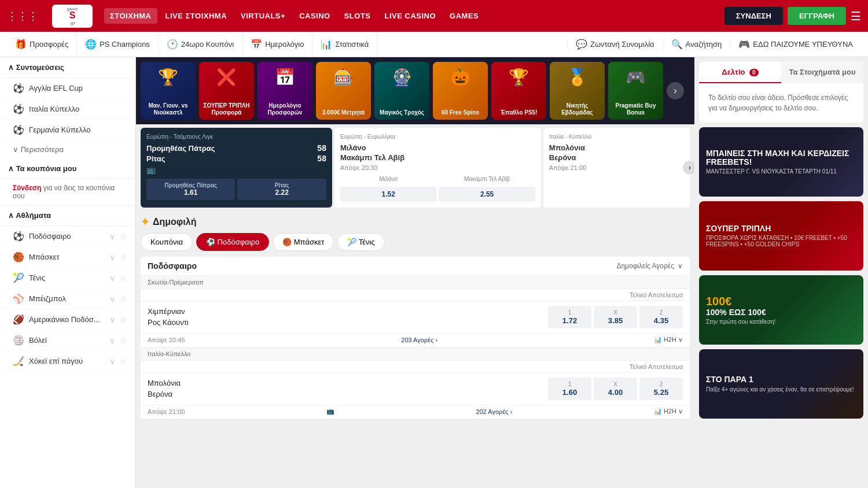 This screenshot has height=488, width=868. I want to click on sec-nav-responsible: 🎮 ΕΔΩ ΠΑΙΖΟΥΜΕ ΥΠΕΥΘΥΝΑ, so click(795, 44).